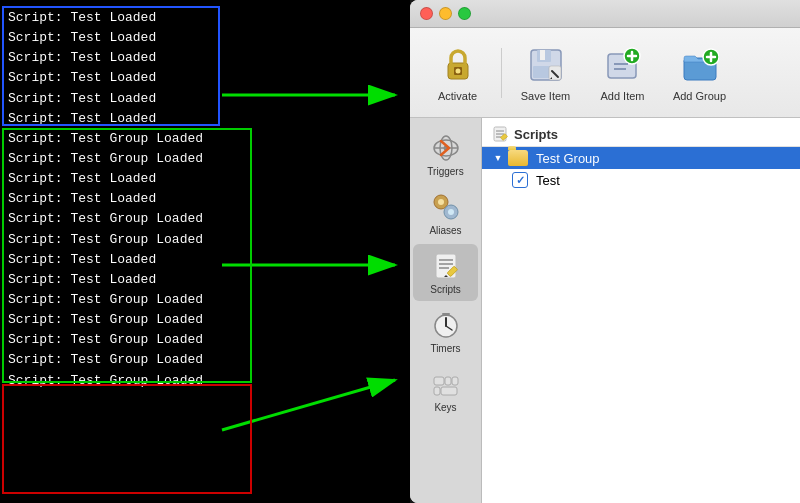  Describe the element at coordinates (445, 408) in the screenshot. I see `keys-label: Keys` at that location.